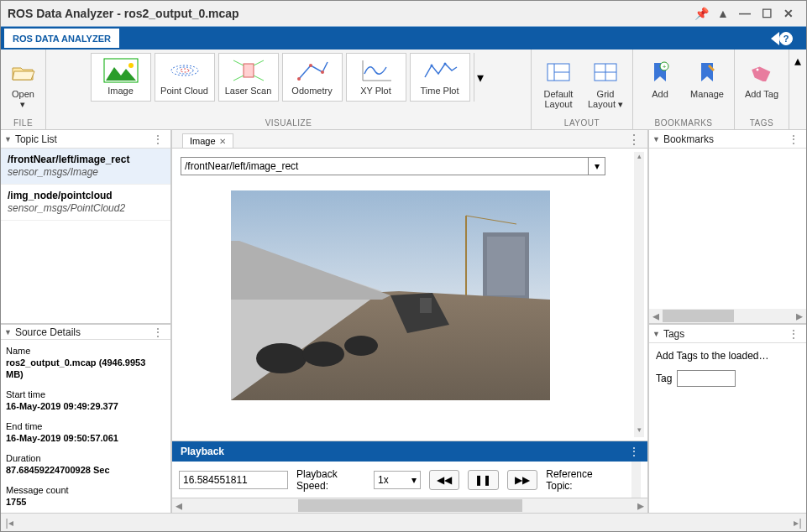 Image resolution: width=807 pixels, height=532 pixels. I want to click on playback-menu-icon: ⋮, so click(634, 451).